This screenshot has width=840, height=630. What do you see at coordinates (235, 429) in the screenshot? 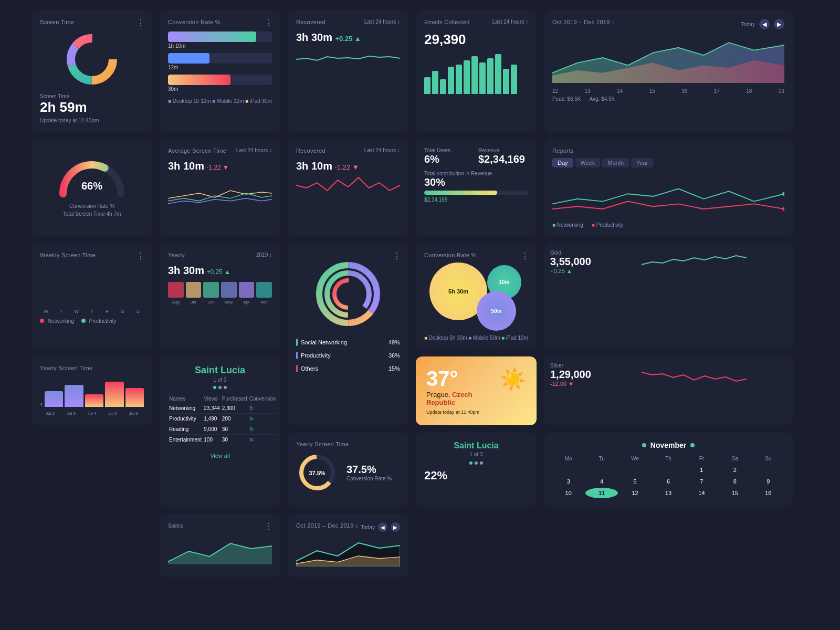
I see `sl-reading-purchased: 30` at bounding box center [235, 429].